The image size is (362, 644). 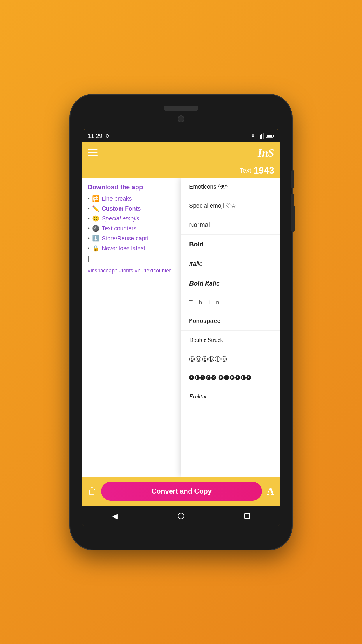 What do you see at coordinates (92, 491) in the screenshot?
I see `trash-icon: 🗑` at bounding box center [92, 491].